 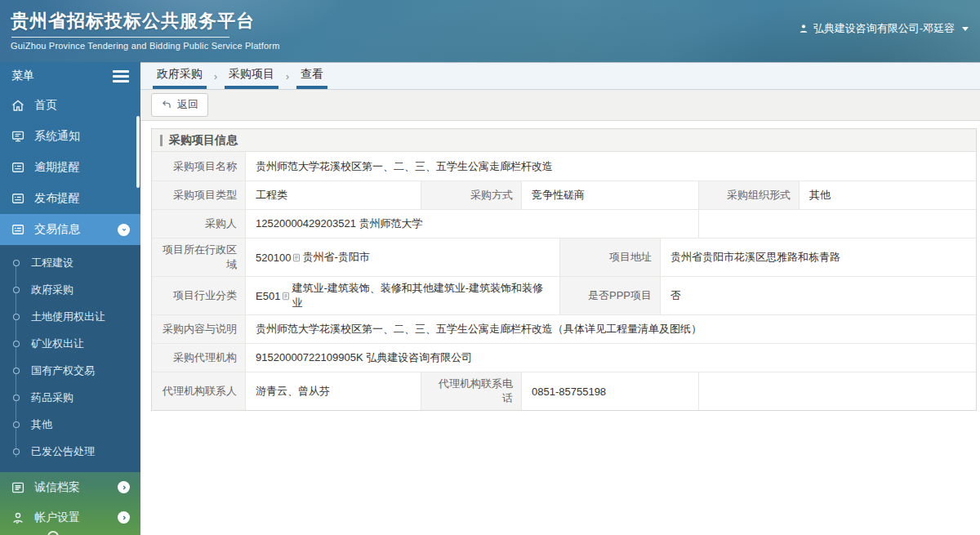 What do you see at coordinates (70, 198) in the screenshot?
I see `sidebar-item-publish-reminder: 发布提醒` at bounding box center [70, 198].